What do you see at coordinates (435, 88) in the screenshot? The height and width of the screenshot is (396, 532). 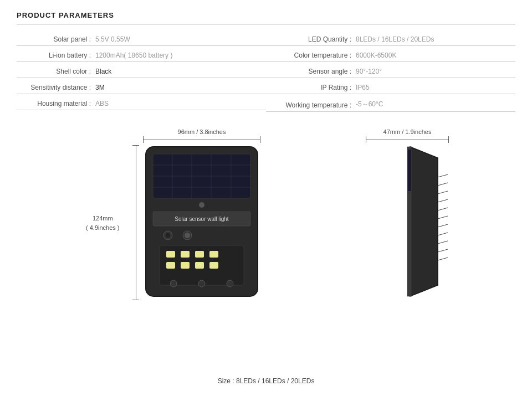 I see `param-value: IP65` at bounding box center [435, 88].